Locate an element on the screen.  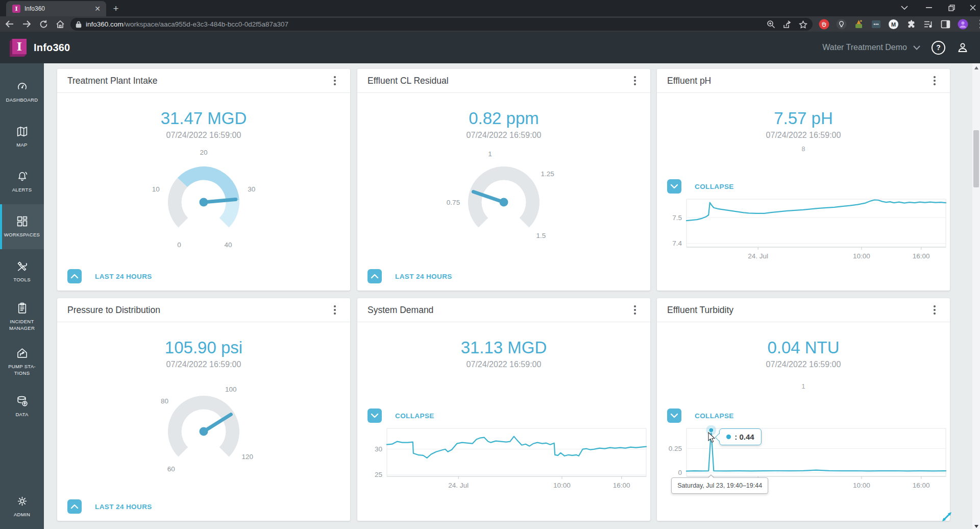
gauge-max-label: 8 is located at coordinates (803, 149).